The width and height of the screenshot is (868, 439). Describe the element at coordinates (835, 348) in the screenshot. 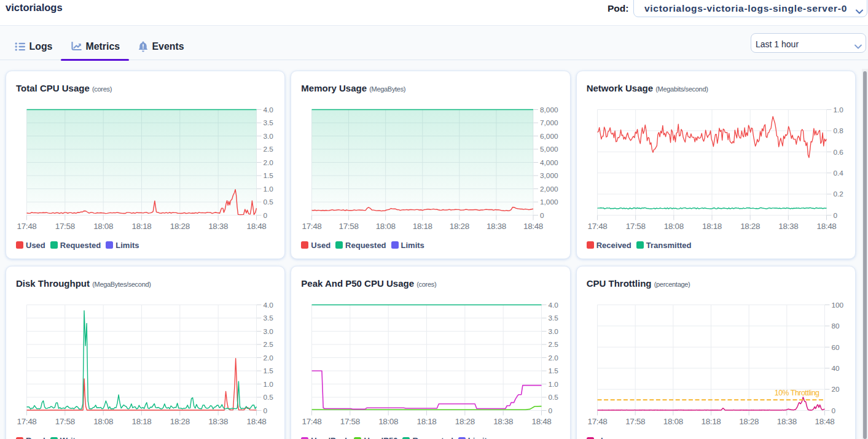

I see `svg-text: 60` at that location.